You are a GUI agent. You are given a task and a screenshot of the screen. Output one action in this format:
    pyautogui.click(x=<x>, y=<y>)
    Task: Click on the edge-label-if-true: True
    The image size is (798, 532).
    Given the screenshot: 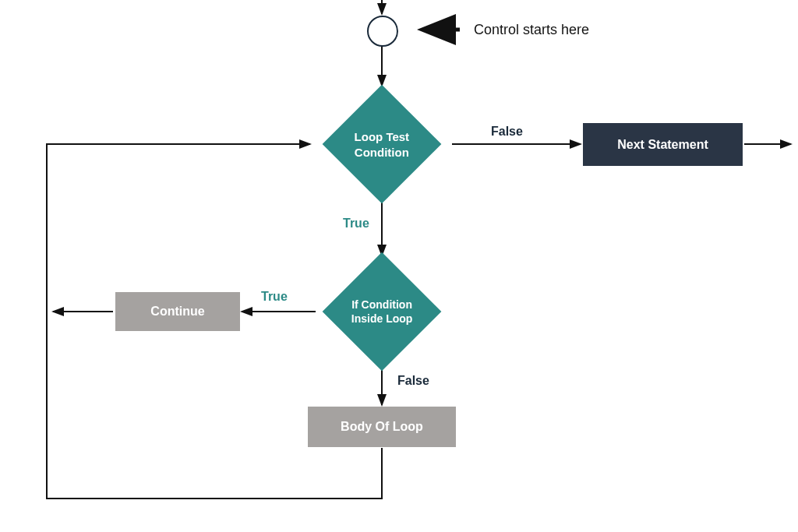 What is the action you would take?
    pyautogui.click(x=274, y=297)
    